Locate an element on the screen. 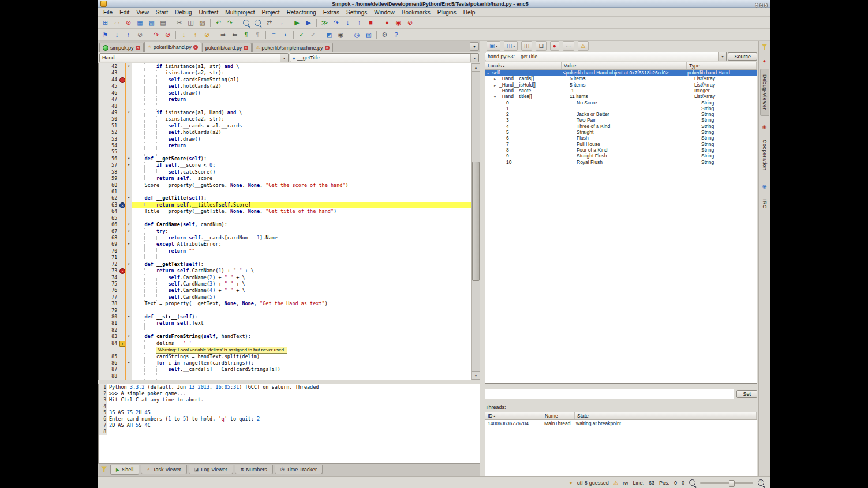 This screenshot has width=868, height=488. code-text: def cardsFromString(self, handText): is located at coordinates (301, 337).